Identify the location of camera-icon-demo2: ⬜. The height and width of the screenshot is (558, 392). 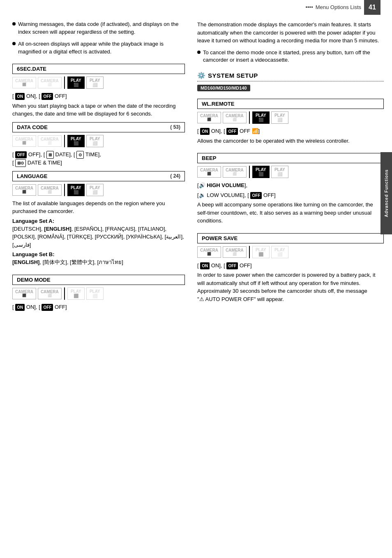
(50, 296).